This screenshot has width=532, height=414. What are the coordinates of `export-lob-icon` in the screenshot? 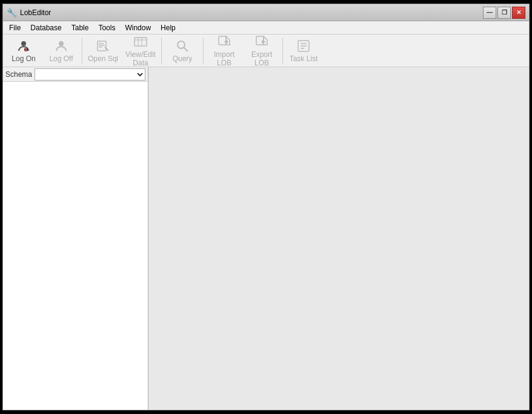 It's located at (262, 42).